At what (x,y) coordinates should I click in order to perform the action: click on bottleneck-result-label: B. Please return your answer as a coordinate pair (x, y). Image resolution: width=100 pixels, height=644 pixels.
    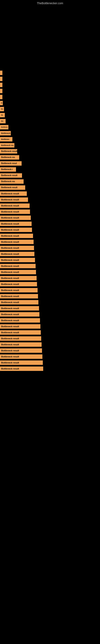
    Looking at the image, I should click on (1, 103).